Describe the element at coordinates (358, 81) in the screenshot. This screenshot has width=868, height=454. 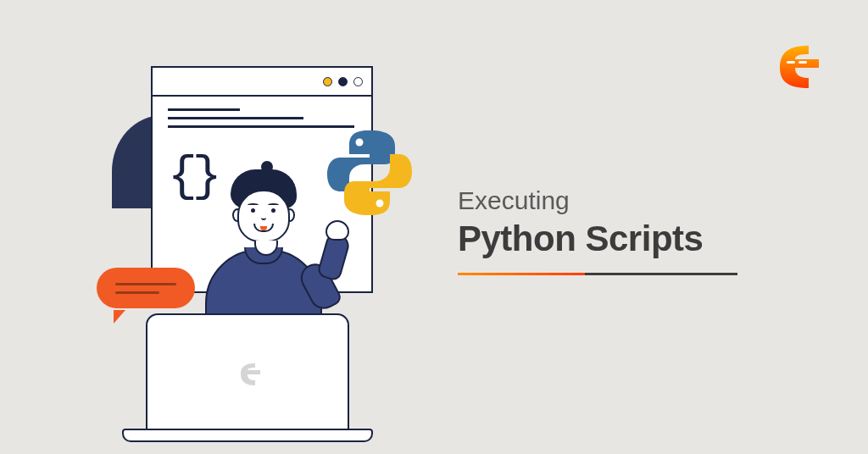
I see `window-dot-outline` at that location.